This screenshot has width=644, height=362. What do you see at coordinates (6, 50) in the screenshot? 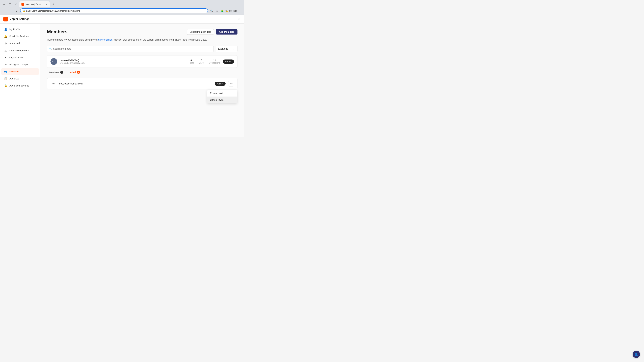
I see `cloud-icon: ☁` at bounding box center [6, 50].